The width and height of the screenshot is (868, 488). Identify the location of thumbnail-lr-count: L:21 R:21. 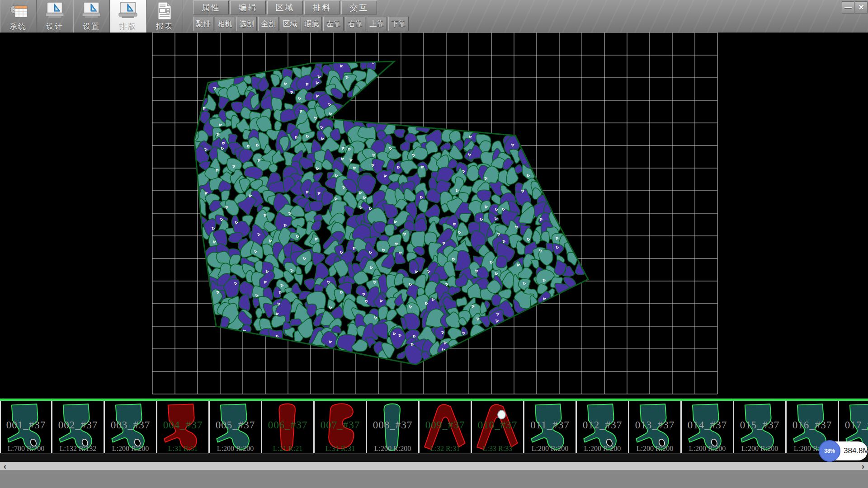
(288, 449).